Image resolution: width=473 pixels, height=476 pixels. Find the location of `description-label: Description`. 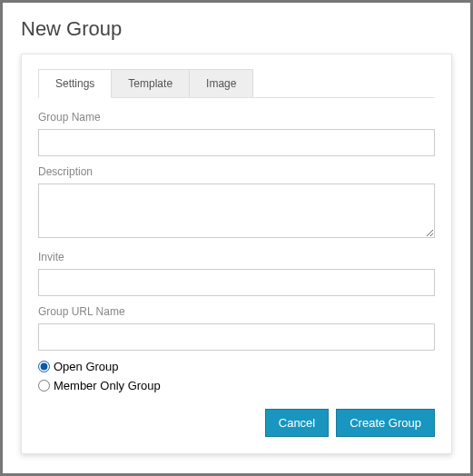

description-label: Description is located at coordinates (236, 172).